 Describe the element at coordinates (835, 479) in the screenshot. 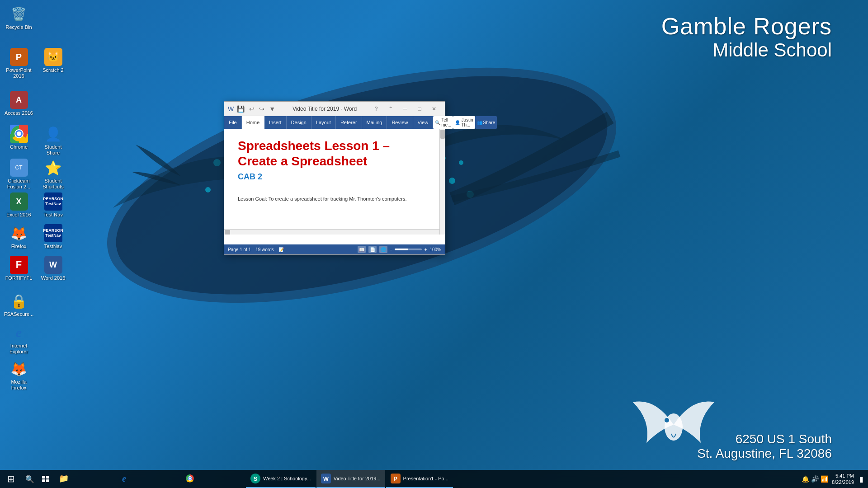

I see `taskbar-system-tray: 🔔 🔊 📶 5:41 PM 8/22/2019 ▮` at that location.